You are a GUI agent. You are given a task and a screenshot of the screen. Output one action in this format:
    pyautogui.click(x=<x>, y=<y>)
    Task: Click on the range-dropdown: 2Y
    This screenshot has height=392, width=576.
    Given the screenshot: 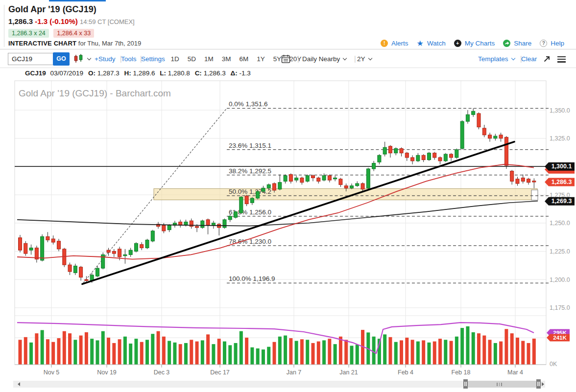 What is the action you would take?
    pyautogui.click(x=364, y=59)
    